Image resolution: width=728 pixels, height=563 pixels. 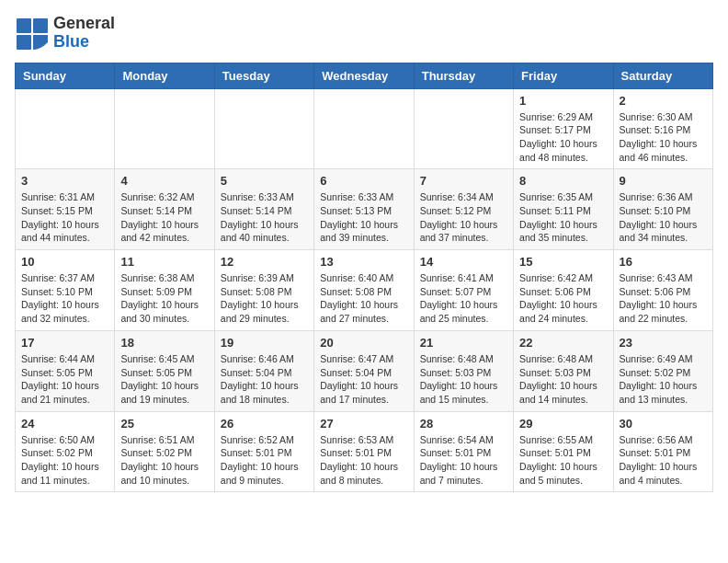 What do you see at coordinates (364, 180) in the screenshot?
I see `day-number: 6` at bounding box center [364, 180].